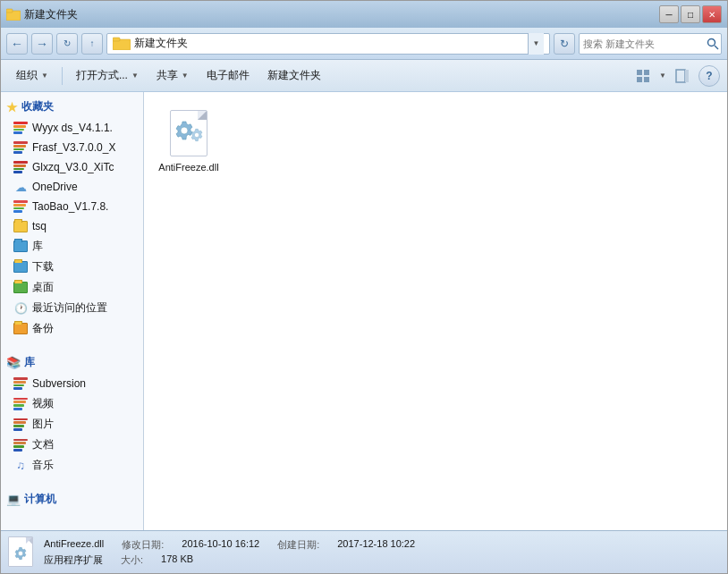 This screenshot has width=728, height=574. Describe the element at coordinates (708, 76) in the screenshot. I see `help-label: ?` at that location.